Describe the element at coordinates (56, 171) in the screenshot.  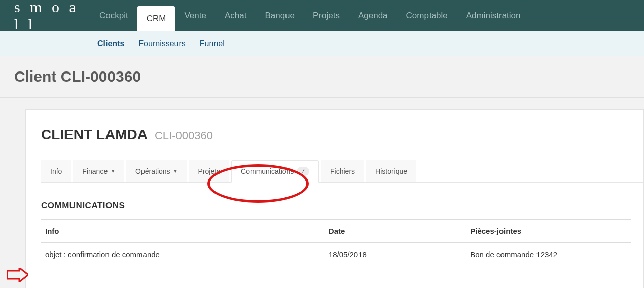
I see `tab-info: Info` at that location.